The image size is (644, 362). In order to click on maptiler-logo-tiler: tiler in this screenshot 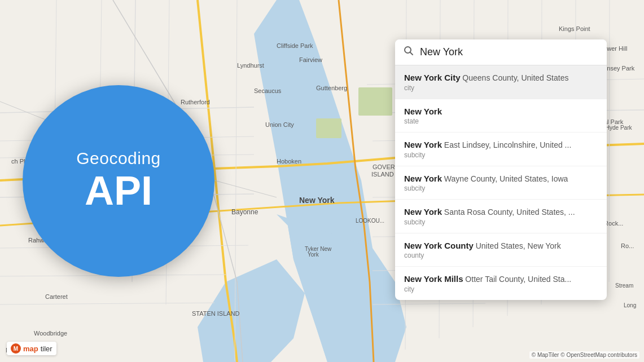, I will do `click(46, 348)`.